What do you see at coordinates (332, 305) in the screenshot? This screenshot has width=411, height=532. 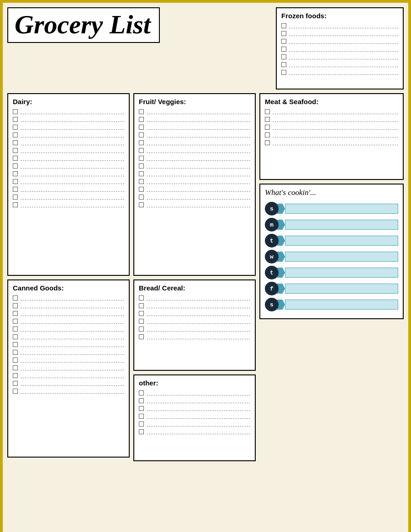 I see `day-row: s` at bounding box center [332, 305].